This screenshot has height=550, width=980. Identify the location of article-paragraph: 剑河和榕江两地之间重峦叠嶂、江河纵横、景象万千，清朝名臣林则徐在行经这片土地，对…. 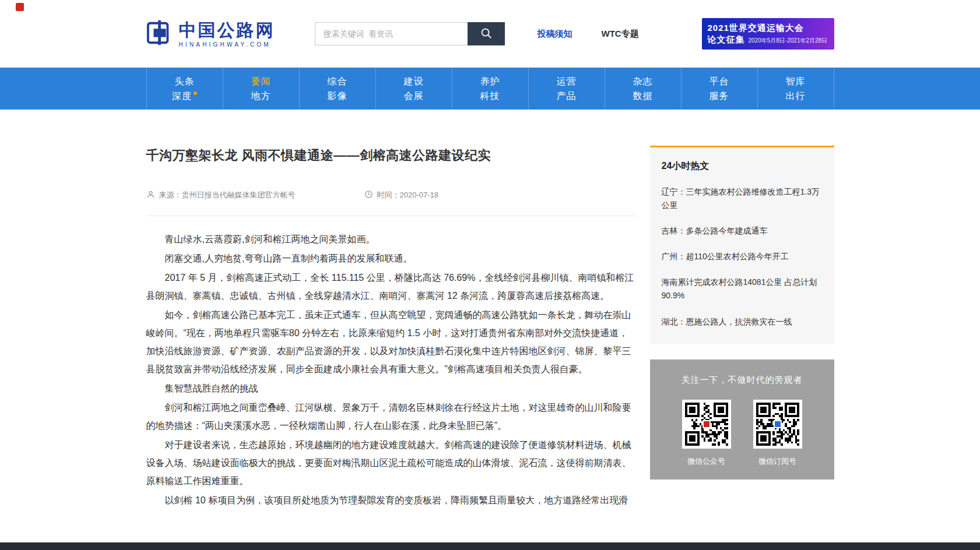
(391, 417).